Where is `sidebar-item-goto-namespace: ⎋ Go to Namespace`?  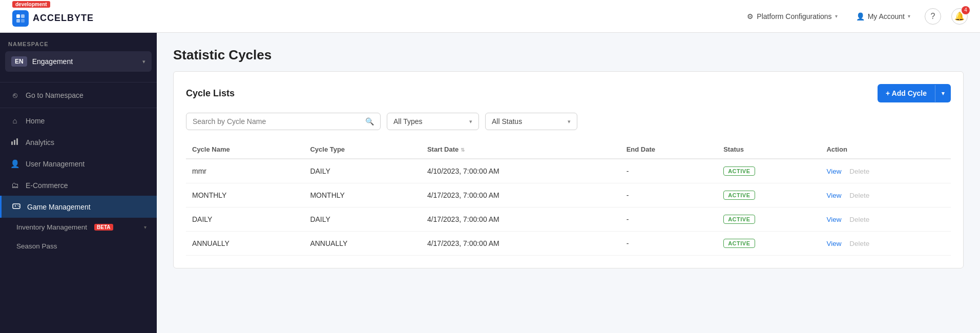
sidebar-item-goto-namespace: ⎋ Go to Namespace is located at coordinates (78, 95).